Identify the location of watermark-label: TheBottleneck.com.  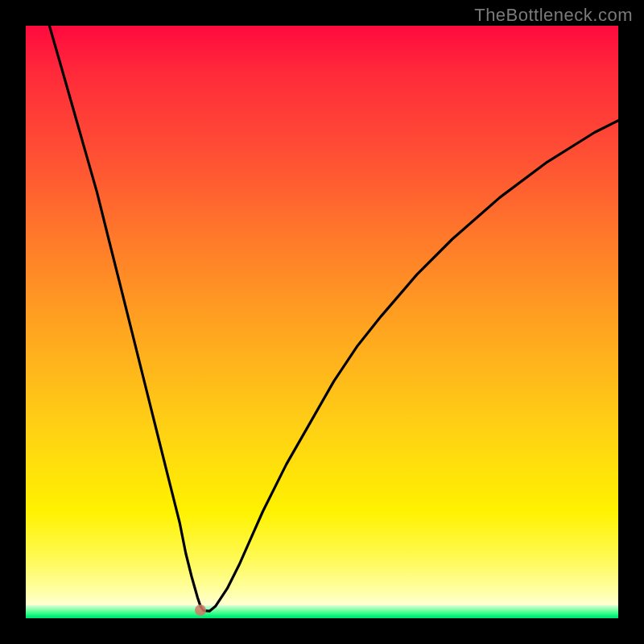
(554, 15).